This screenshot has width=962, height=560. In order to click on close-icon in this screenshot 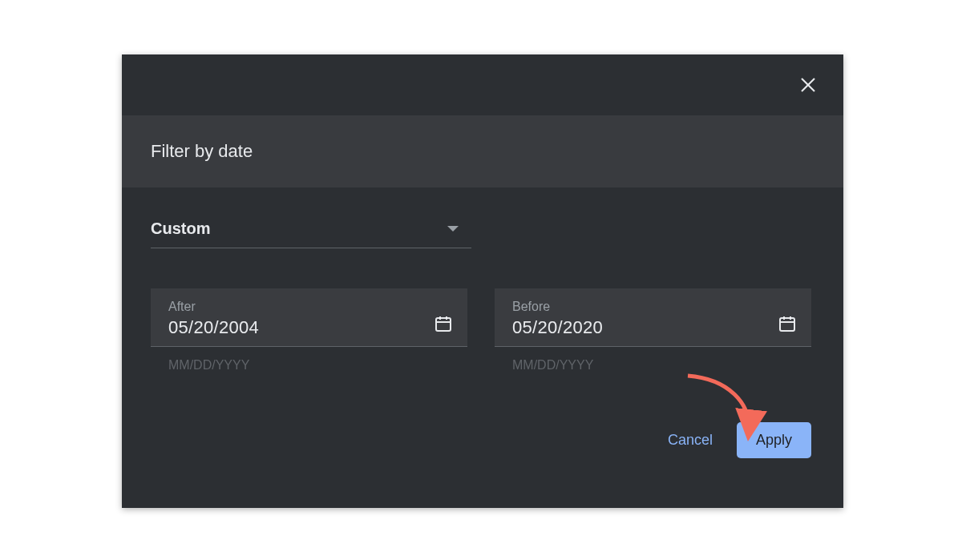, I will do `click(808, 85)`.